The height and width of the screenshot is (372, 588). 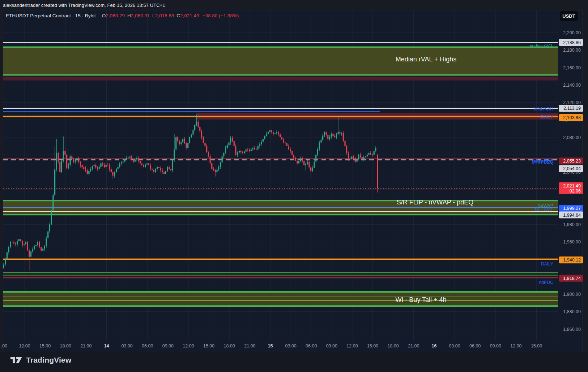 I want to click on attribution-text: aleksanderltrader created with TradingVi…, so click(x=84, y=5).